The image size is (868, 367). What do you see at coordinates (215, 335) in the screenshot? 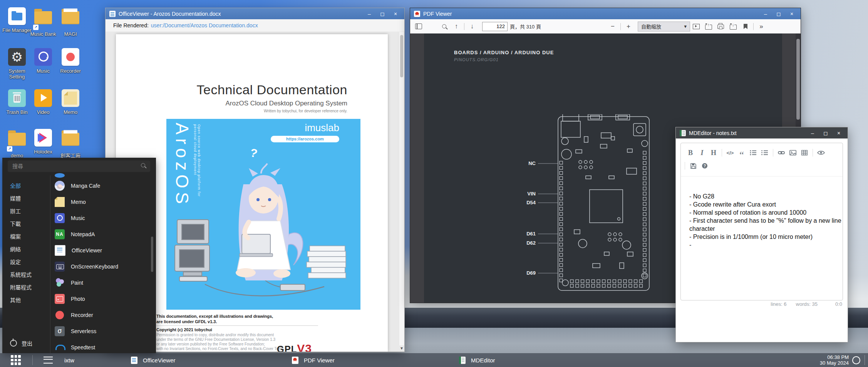
I see `license-body: Permission is granted to copy, distribut…` at bounding box center [215, 335].